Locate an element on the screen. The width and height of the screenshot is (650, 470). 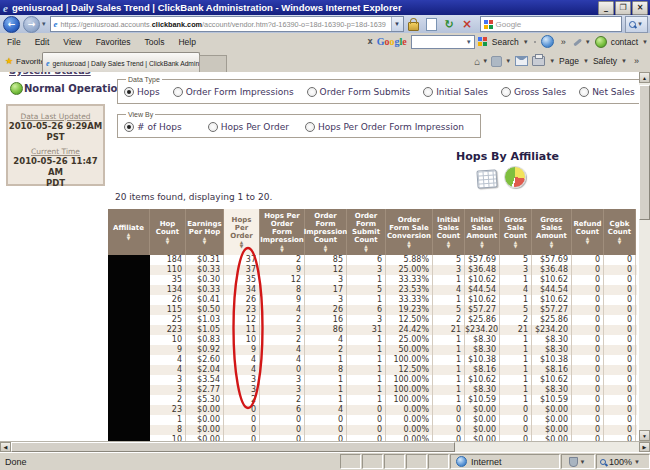
column-header: Hops Per Order Form Impression▲▼ is located at coordinates (282, 232).